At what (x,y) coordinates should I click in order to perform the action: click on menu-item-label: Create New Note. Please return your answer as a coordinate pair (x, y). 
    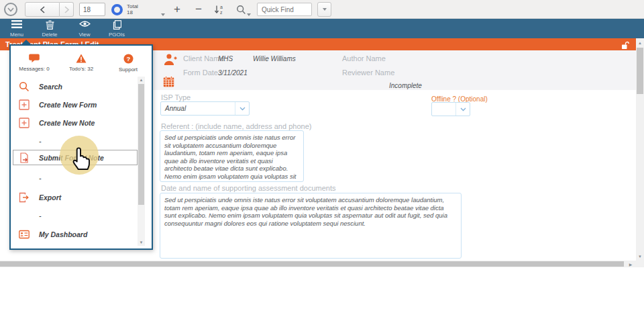
    Looking at the image, I should click on (67, 123).